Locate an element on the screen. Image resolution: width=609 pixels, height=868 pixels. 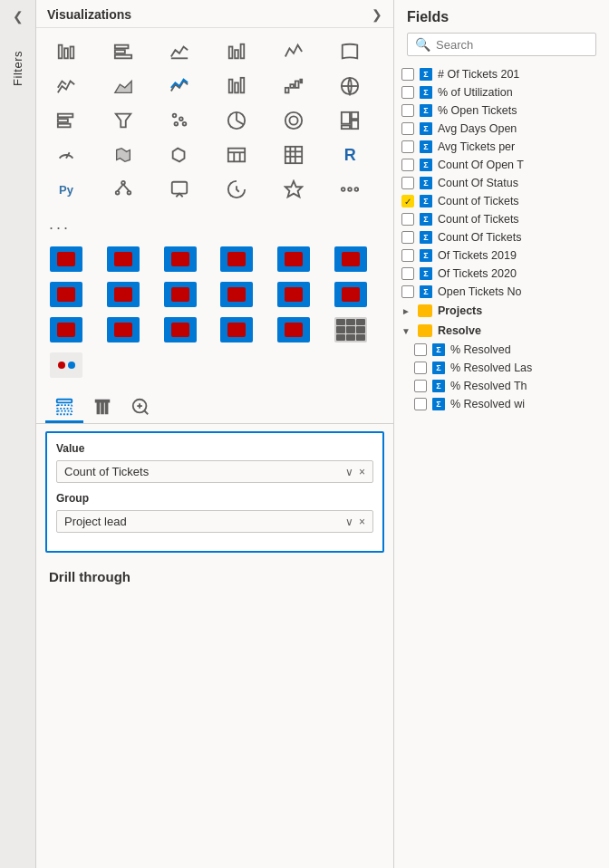
field-checkbox-of-tickets-2019 is located at coordinates (408, 74).